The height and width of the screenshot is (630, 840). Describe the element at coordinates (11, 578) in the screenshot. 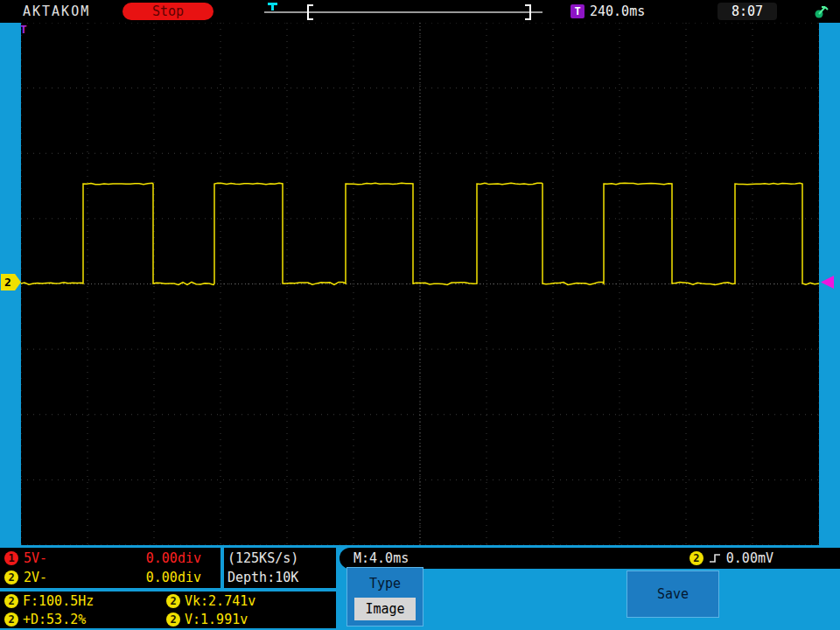

I see `ch2-badge: 2` at that location.